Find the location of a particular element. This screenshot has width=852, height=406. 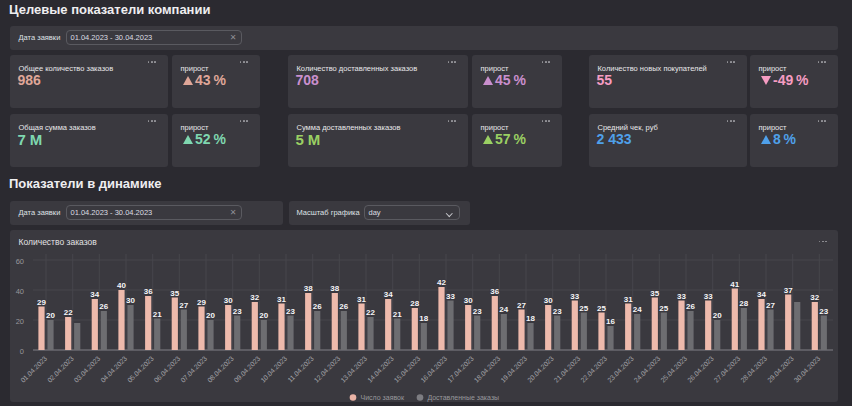

svg-text: 08.04.2023 is located at coordinates (220, 370).